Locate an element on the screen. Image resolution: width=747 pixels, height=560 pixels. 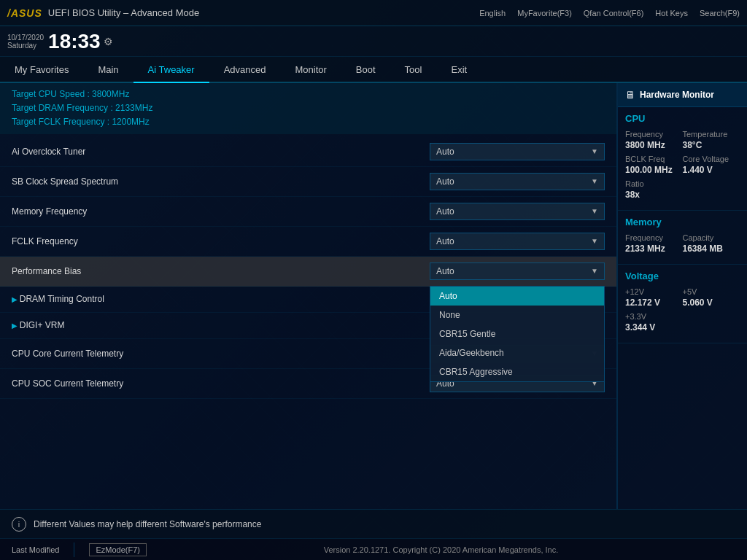
ai-overclock-dropdown: Auto ▼ is located at coordinates (517, 152).